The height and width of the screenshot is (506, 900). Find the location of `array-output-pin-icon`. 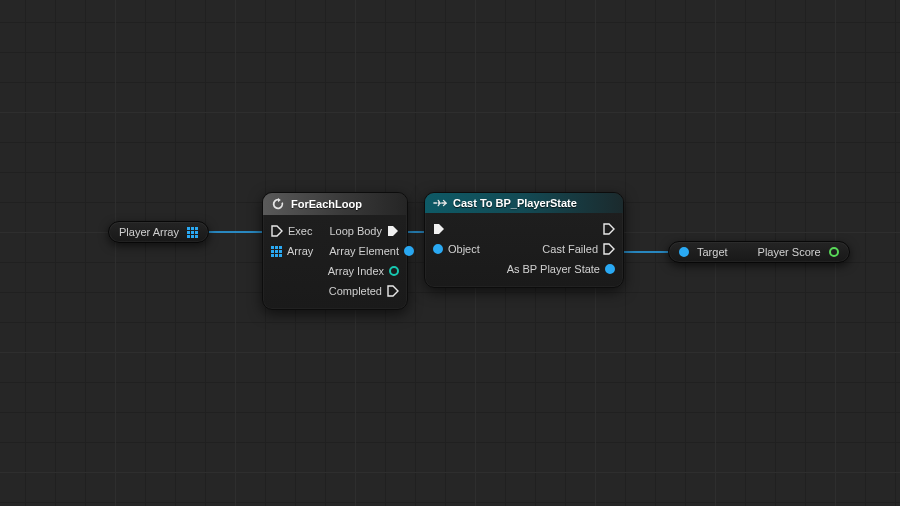

array-output-pin-icon is located at coordinates (192, 232).